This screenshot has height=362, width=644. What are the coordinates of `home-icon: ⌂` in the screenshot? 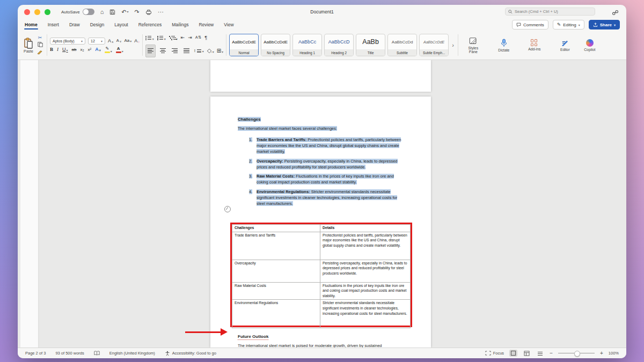 It's located at (102, 12).